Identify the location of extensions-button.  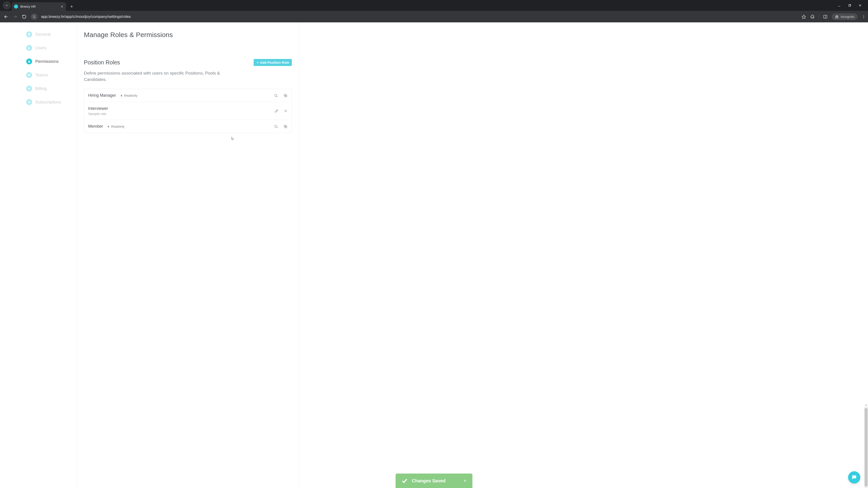
(812, 17).